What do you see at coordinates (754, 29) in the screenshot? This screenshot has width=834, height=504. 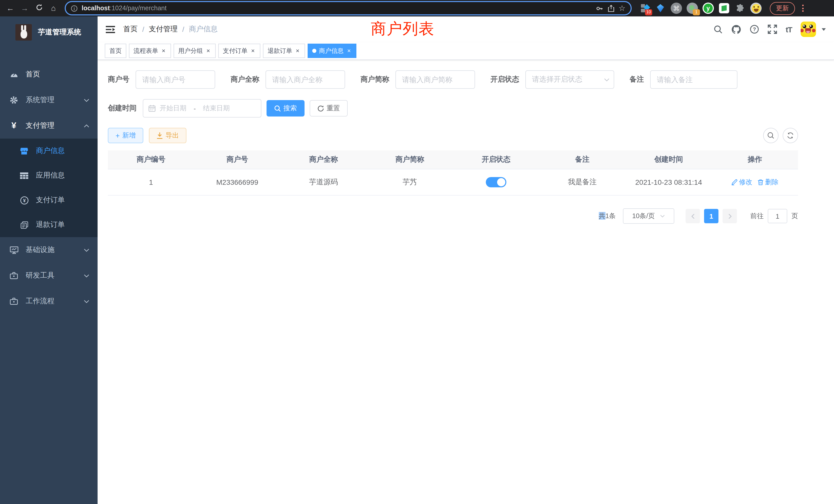 I see `help-icon: ?` at bounding box center [754, 29].